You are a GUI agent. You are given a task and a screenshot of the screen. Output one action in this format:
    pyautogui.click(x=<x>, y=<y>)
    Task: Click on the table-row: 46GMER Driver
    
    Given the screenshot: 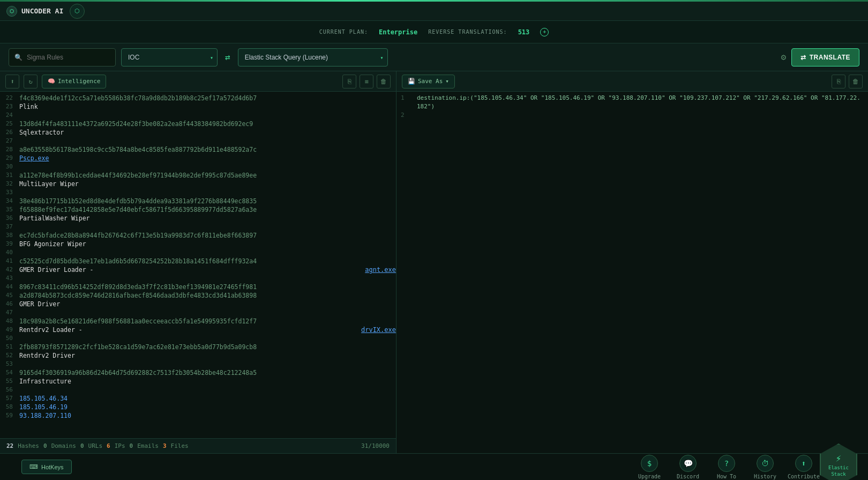 What is the action you would take?
    pyautogui.click(x=198, y=304)
    